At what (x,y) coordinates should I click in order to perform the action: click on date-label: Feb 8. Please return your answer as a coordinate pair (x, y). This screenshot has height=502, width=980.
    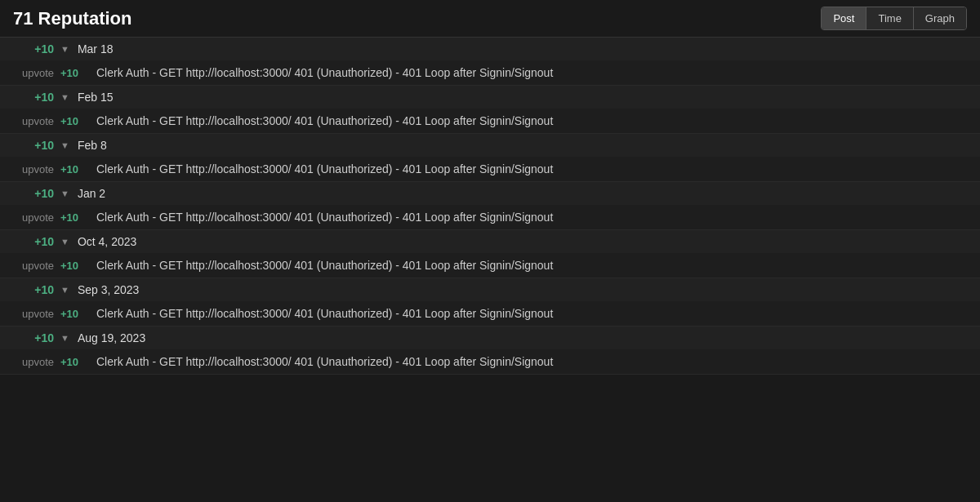
    Looking at the image, I should click on (92, 145).